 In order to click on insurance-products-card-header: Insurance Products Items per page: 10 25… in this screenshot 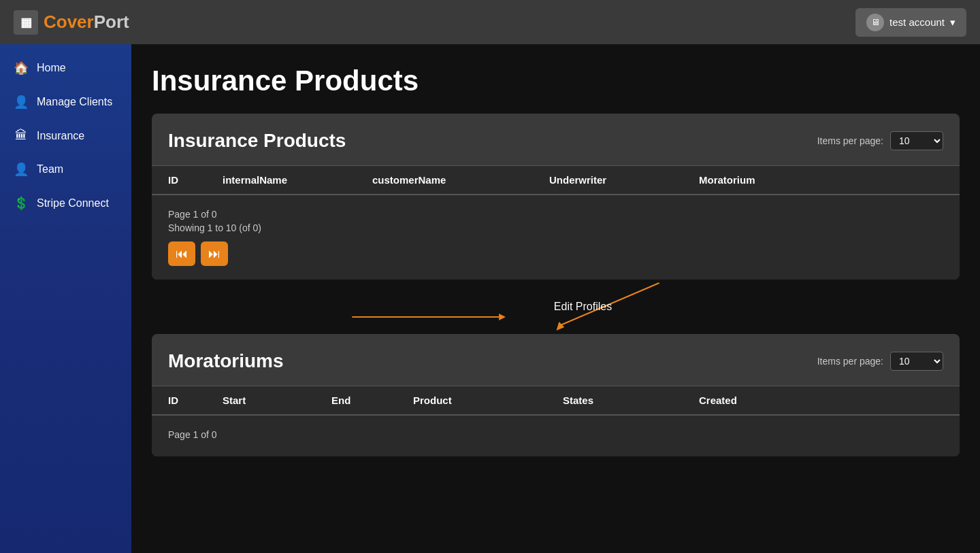, I will do `click(555, 139)`.